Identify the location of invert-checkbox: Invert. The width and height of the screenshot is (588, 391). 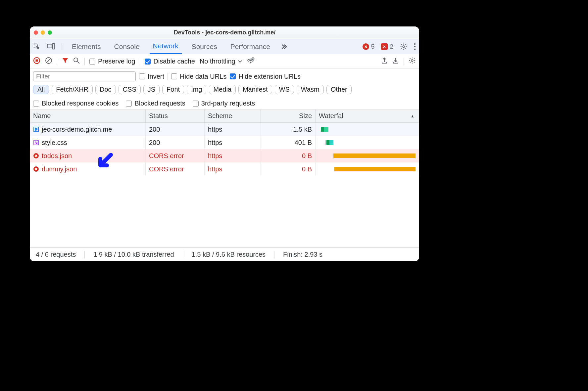
(152, 77).